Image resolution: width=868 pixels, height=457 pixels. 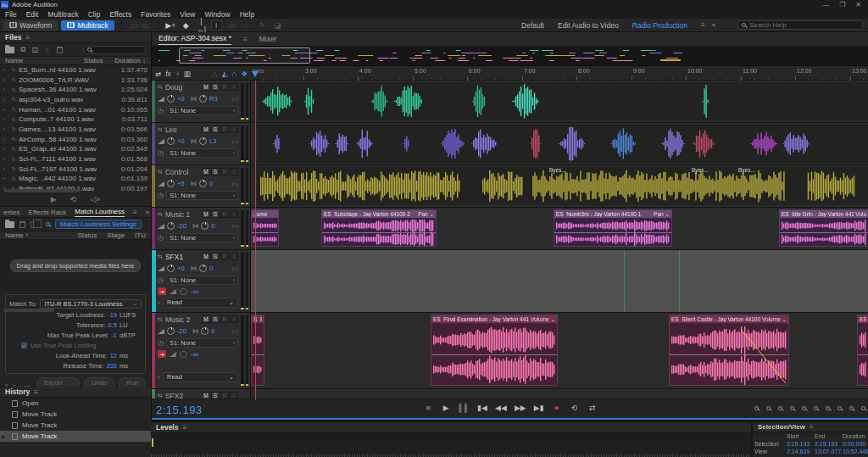 I want to click on clip-effects-icon: fx, so click(x=168, y=74).